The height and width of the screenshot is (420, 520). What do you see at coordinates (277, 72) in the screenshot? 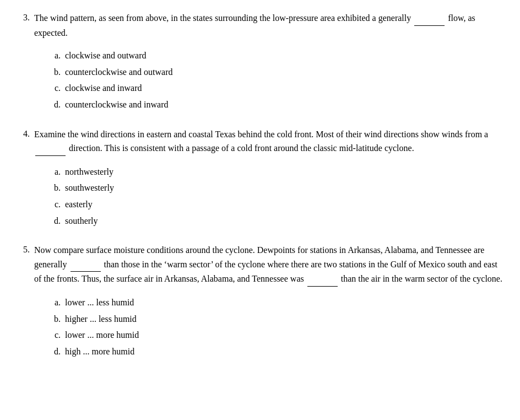
I see `list-item: b. counterclockwise and outward` at bounding box center [277, 72].